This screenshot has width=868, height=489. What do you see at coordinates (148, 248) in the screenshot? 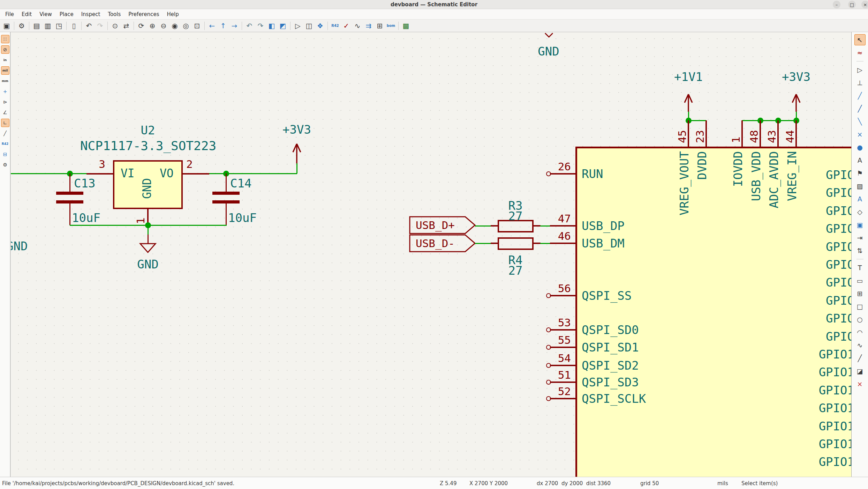
I see `gnd-symbol` at bounding box center [148, 248].